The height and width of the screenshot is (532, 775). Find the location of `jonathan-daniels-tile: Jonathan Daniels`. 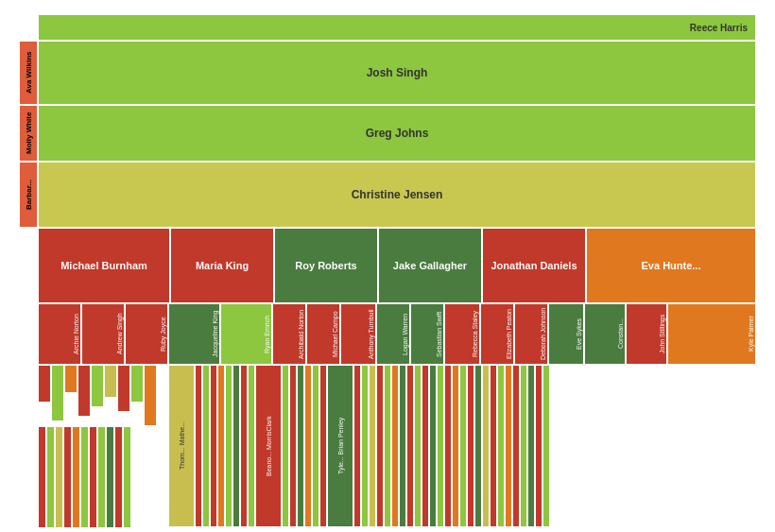

jonathan-daniels-tile: Jonathan Daniels is located at coordinates (534, 266).